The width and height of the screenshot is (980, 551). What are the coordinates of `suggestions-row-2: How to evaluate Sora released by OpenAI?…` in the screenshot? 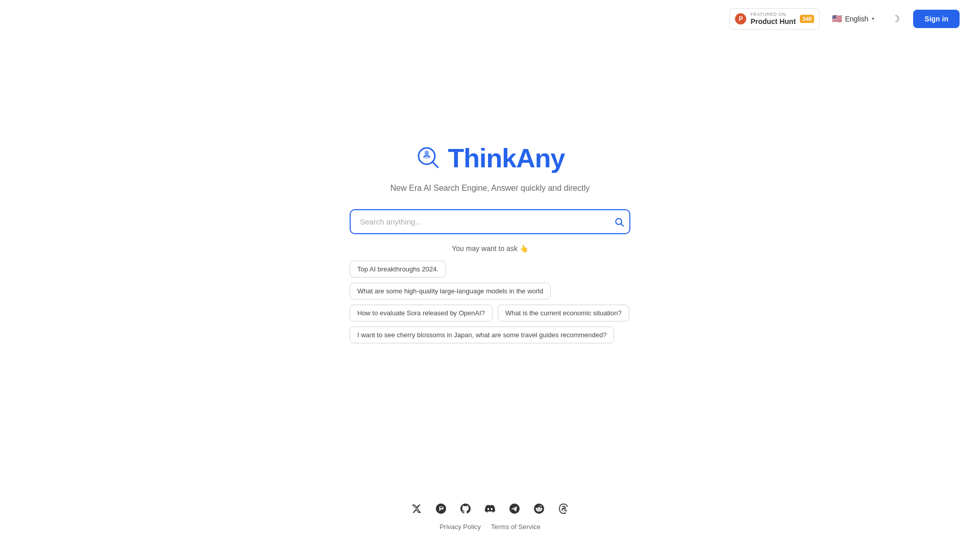 It's located at (489, 313).